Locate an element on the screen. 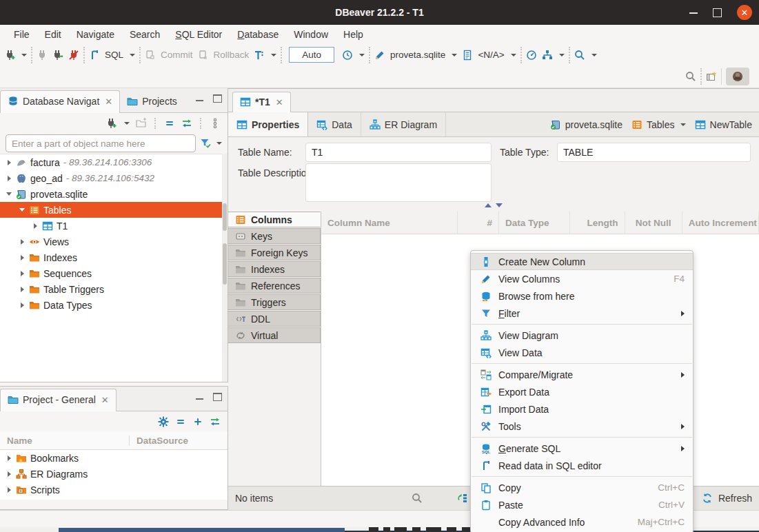 The width and height of the screenshot is (759, 532). menu-item-copy: CopyCtrl+C is located at coordinates (582, 488).